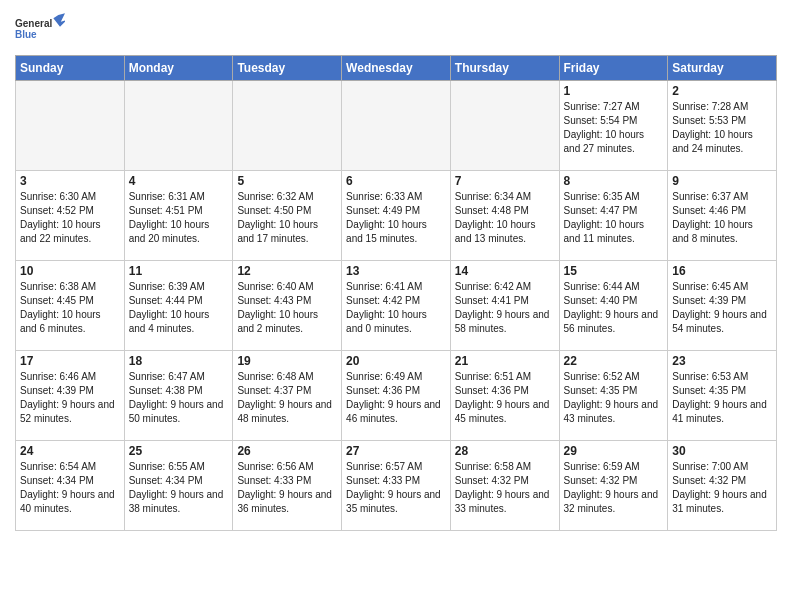  What do you see at coordinates (396, 486) in the screenshot?
I see `calendar-cell: 27Sunrise: 6:57 AM Sunset: 4:33 PM Dayli…` at bounding box center [396, 486].